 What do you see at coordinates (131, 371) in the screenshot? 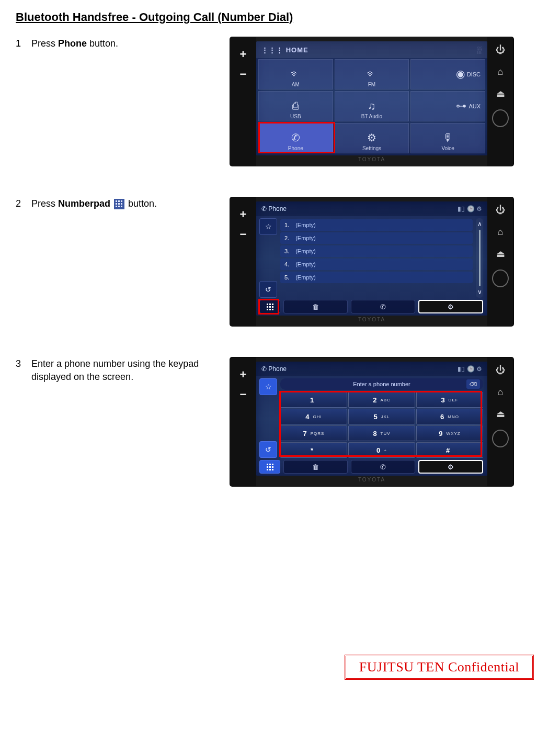
I see `step-instruction: Enter a phone number using the keypad di…` at bounding box center [131, 371].